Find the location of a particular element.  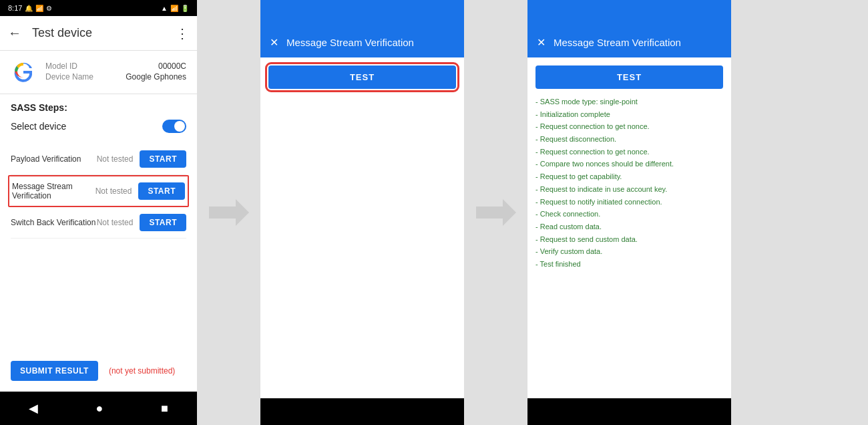

dialog-title-initial: Message Stream Verification is located at coordinates (350, 43).